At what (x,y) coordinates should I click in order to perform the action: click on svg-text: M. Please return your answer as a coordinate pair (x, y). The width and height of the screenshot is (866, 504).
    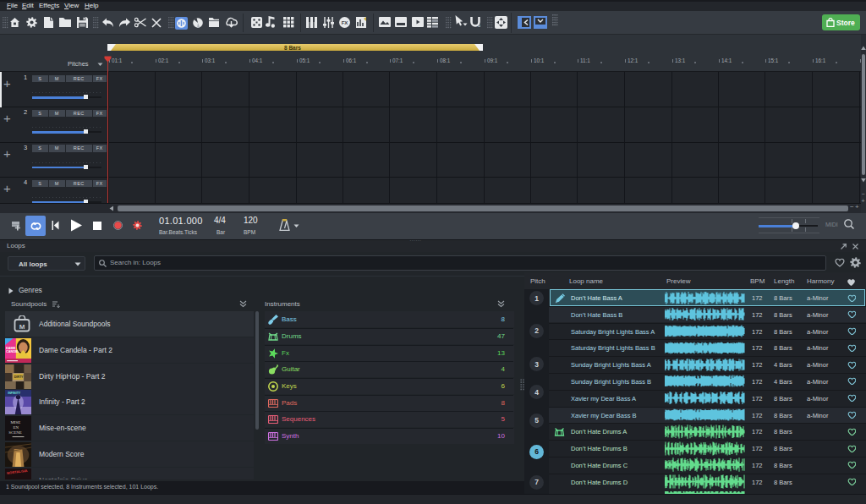
    Looking at the image, I should click on (22, 326).